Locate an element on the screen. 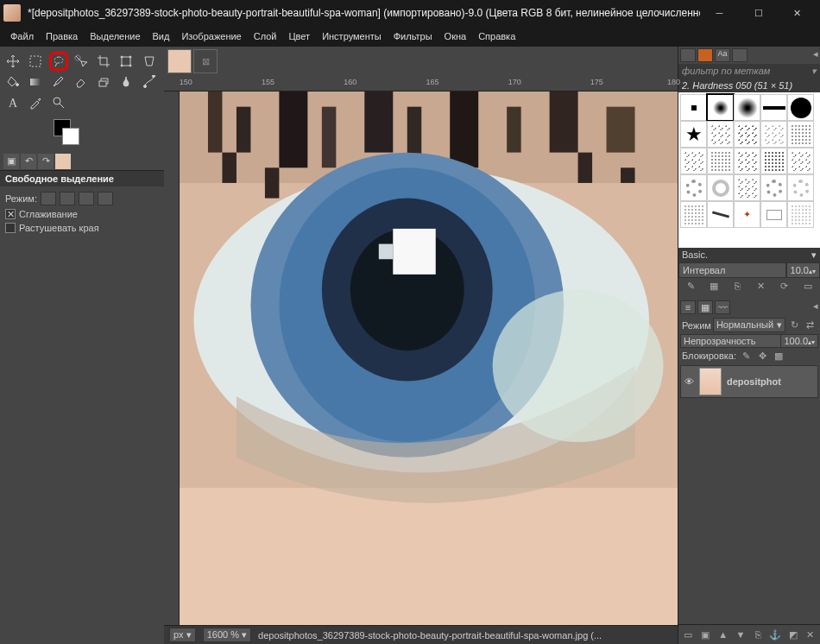 The width and height of the screenshot is (820, 644). history-tab is located at coordinates (740, 55).